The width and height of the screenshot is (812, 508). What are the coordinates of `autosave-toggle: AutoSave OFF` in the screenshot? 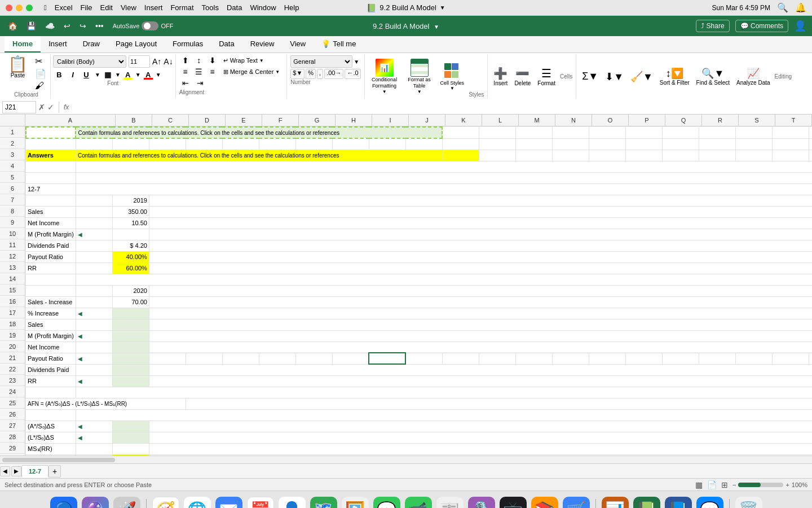 It's located at (143, 26).